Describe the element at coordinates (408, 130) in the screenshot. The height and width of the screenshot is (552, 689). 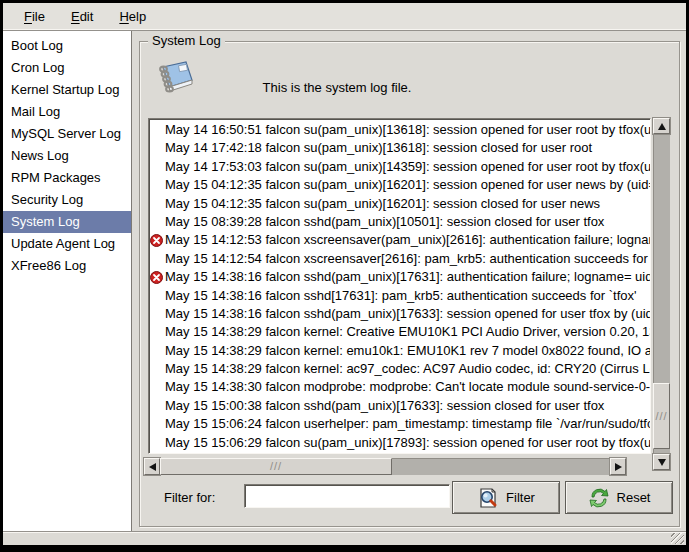
I see `log-line-text: May 14 16:50:51 falcon su(pam_unix)[1361…` at that location.